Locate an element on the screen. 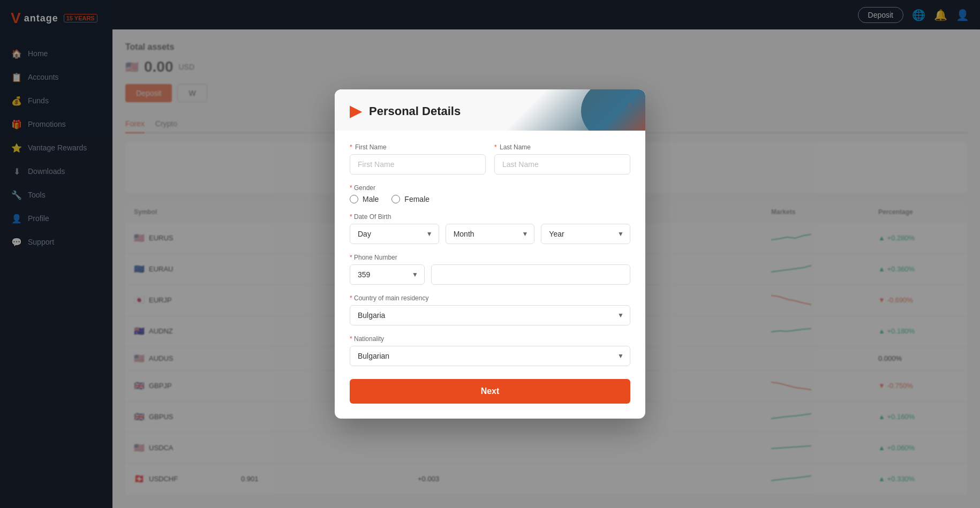 The height and width of the screenshot is (508, 980). gender-male-radio is located at coordinates (354, 199).